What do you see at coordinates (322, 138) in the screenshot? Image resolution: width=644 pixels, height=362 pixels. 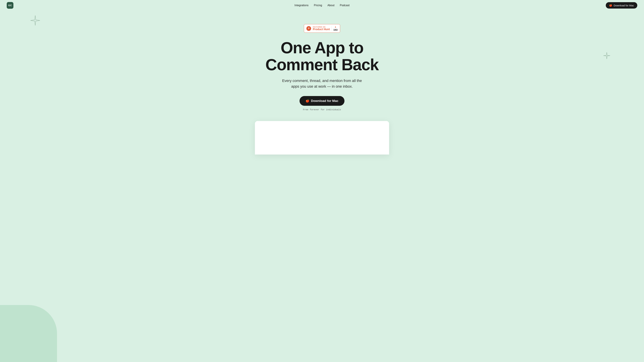 I see `app-preview-section` at bounding box center [322, 138].